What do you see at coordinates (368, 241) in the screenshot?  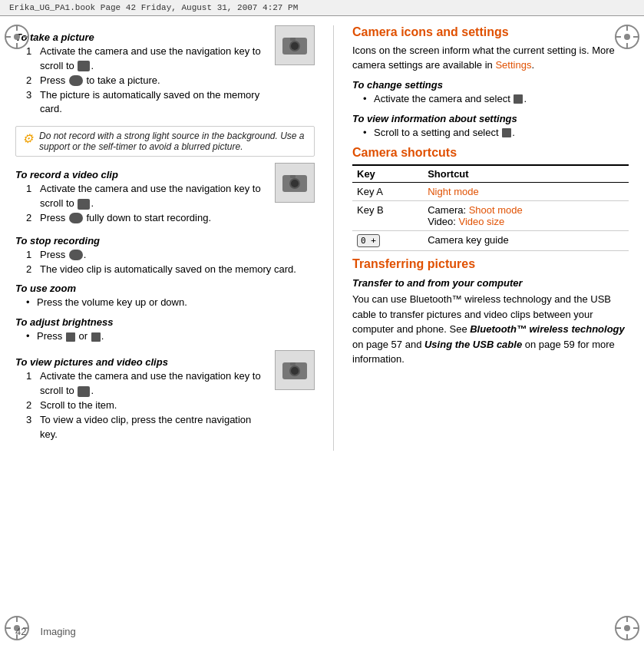 I see `key-icon: 0 +` at bounding box center [368, 241].